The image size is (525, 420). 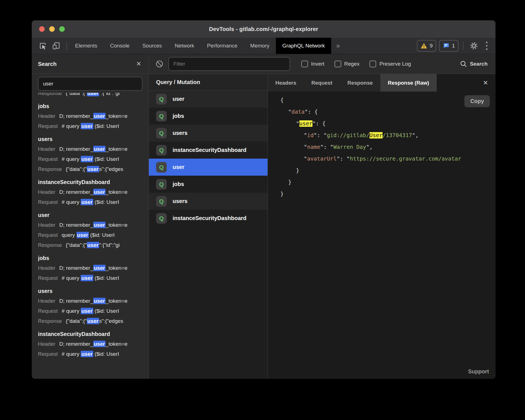 What do you see at coordinates (109, 245) in the screenshot?
I see `result-text: ":{"id":"gi` at bounding box center [109, 245].